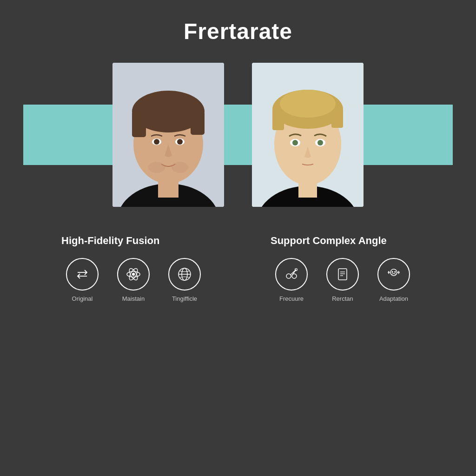 Image resolution: width=476 pixels, height=476 pixels. Describe the element at coordinates (133, 280) in the screenshot. I see `feature-item-maintain: Maistain` at that location.